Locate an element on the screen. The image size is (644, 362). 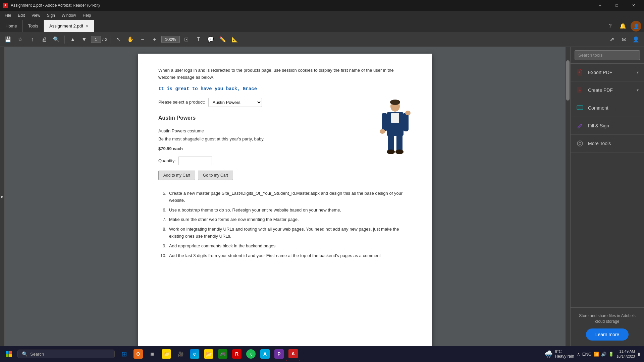
blue-app-icon: A is located at coordinates (265, 354).